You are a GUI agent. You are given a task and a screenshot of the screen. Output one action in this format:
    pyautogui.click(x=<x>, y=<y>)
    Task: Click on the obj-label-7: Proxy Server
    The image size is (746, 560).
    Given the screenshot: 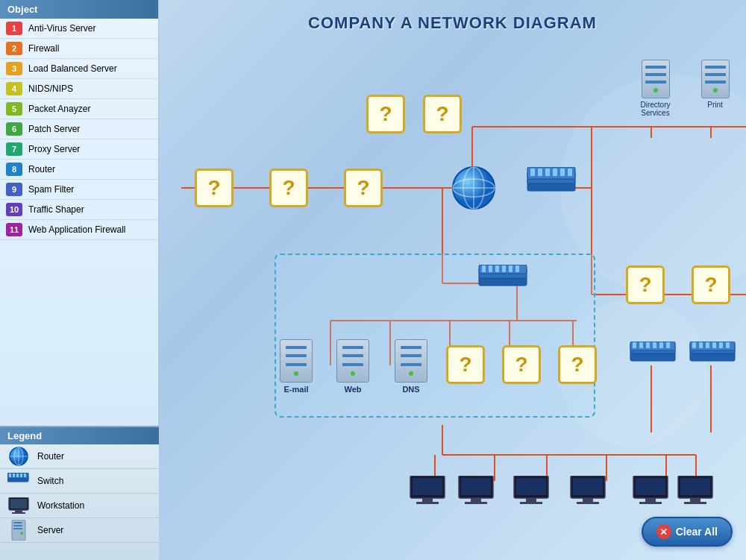 What is the action you would take?
    pyautogui.click(x=54, y=149)
    